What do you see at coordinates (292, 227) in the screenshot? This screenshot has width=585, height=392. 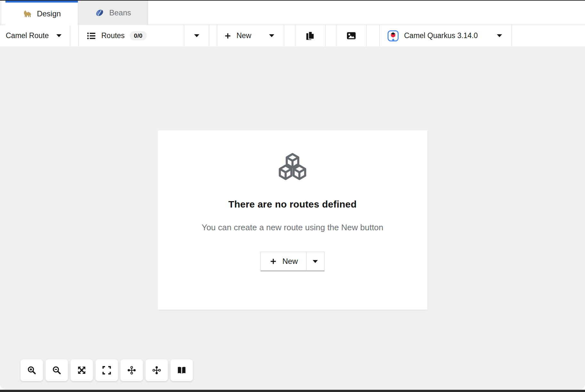 I see `empty-state-description: You can create a new route using the New…` at bounding box center [292, 227].